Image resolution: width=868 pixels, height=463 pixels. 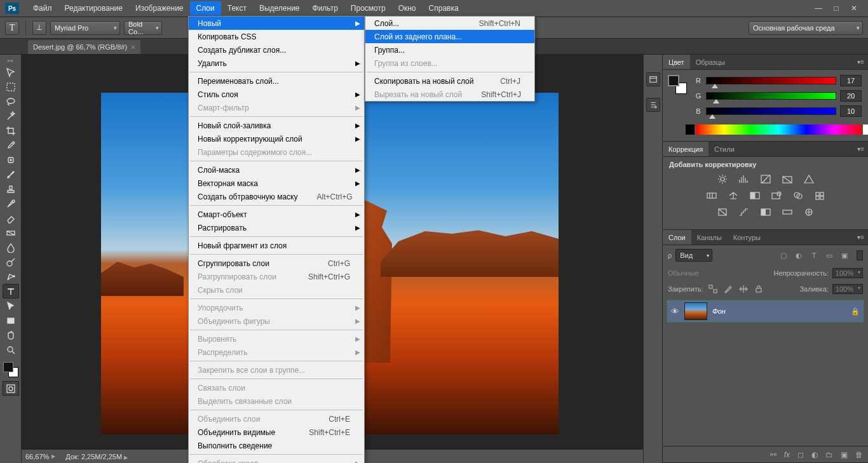 What do you see at coordinates (450, 37) in the screenshot?
I see `menu-item: Слой из заднего плана...` at bounding box center [450, 37].